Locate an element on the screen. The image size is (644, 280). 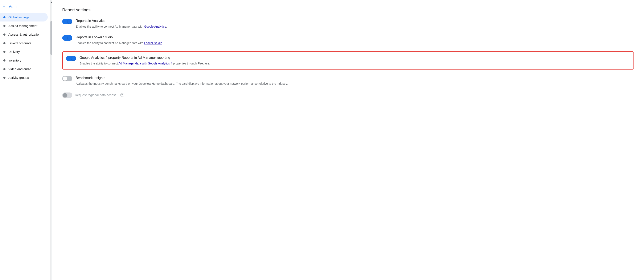
setting-row-ga4: Google Analytics 4 property Reports in A… is located at coordinates (348, 61).